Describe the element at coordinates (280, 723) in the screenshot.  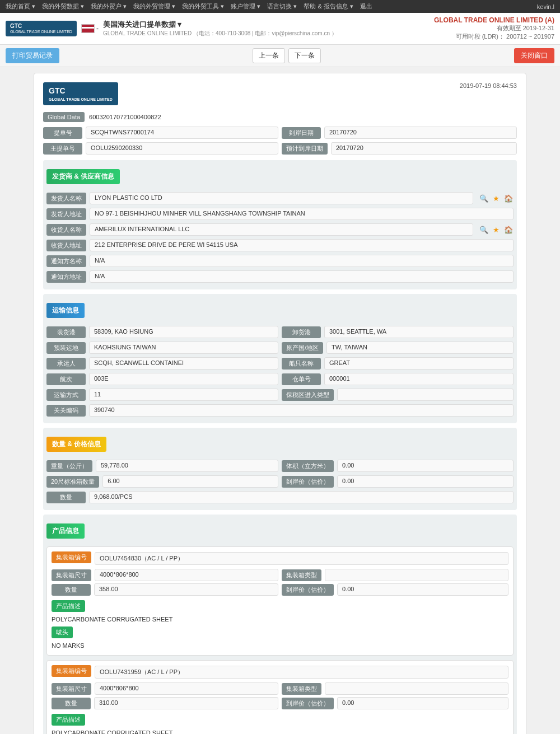
I see `product2-desc-section: 产品描述 POLYCARBONATE CORRUGATED SHEET` at that location.